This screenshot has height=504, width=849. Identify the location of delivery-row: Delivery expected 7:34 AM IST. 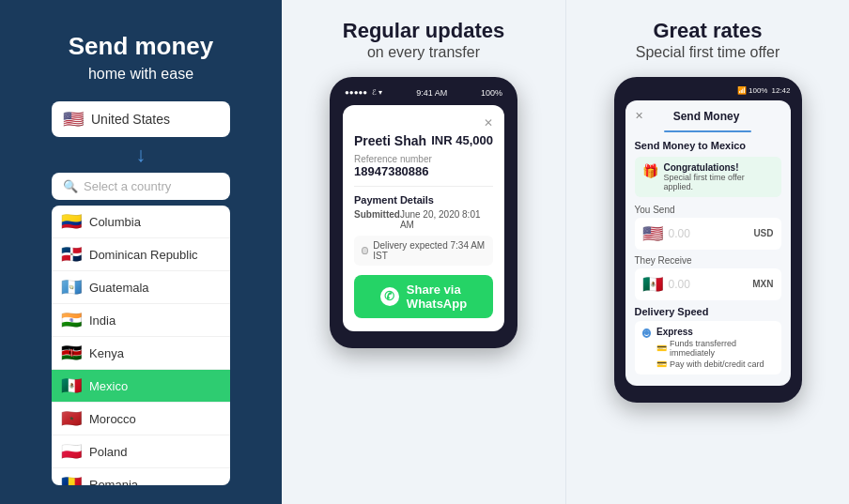
(424, 251).